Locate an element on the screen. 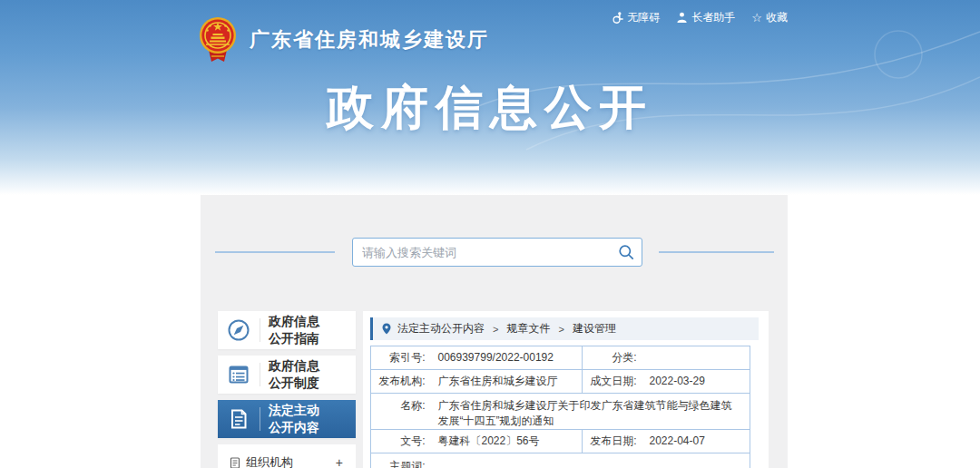 The height and width of the screenshot is (468, 980). sidebar-item-disclosure-guide: 政府信息 公开指南 is located at coordinates (287, 330).